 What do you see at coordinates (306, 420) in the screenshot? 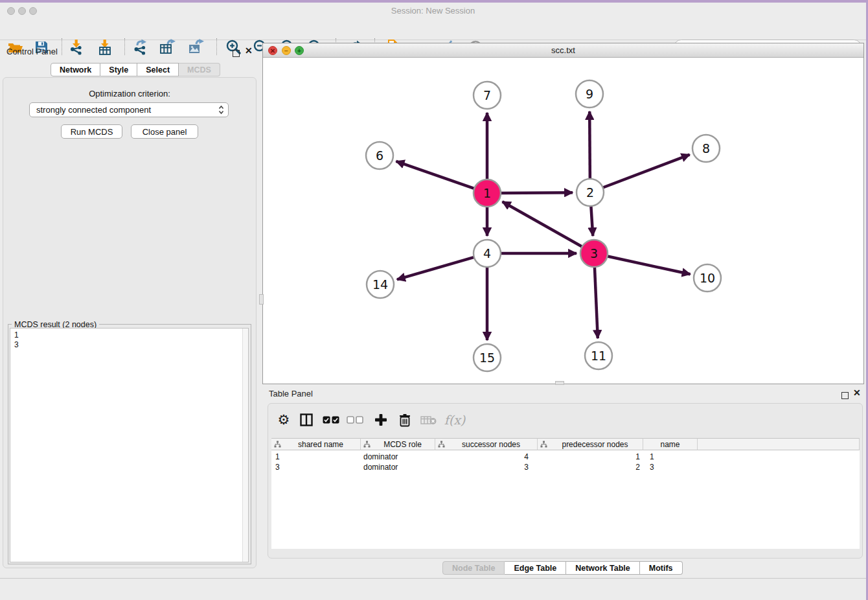
I see `show-columns-button` at bounding box center [306, 420].